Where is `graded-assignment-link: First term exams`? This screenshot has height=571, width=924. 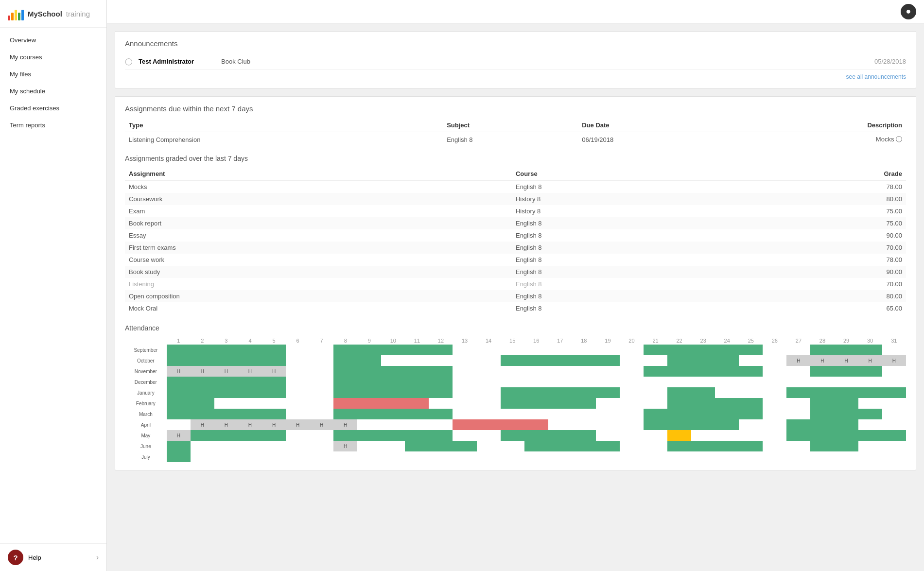
graded-assignment-link: First term exams is located at coordinates (318, 248).